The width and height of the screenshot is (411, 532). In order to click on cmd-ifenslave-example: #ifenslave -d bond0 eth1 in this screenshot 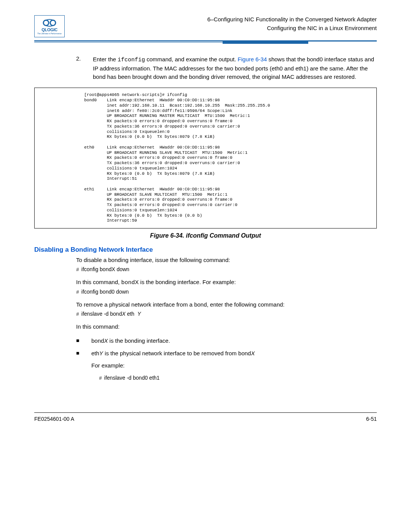, I will do `click(238, 378)`.